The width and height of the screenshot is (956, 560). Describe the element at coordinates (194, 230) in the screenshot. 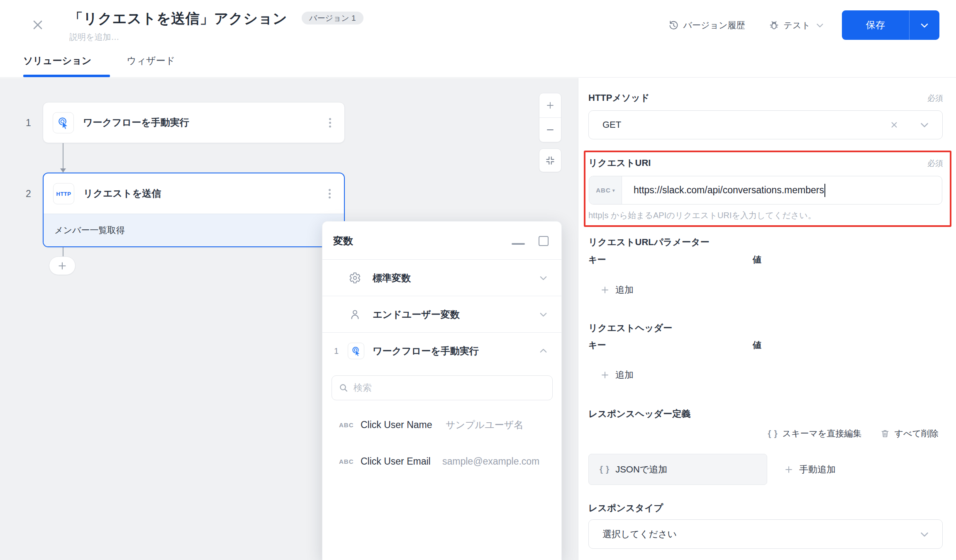

I see `node-2-subtitle: メンバー一覧取得` at that location.